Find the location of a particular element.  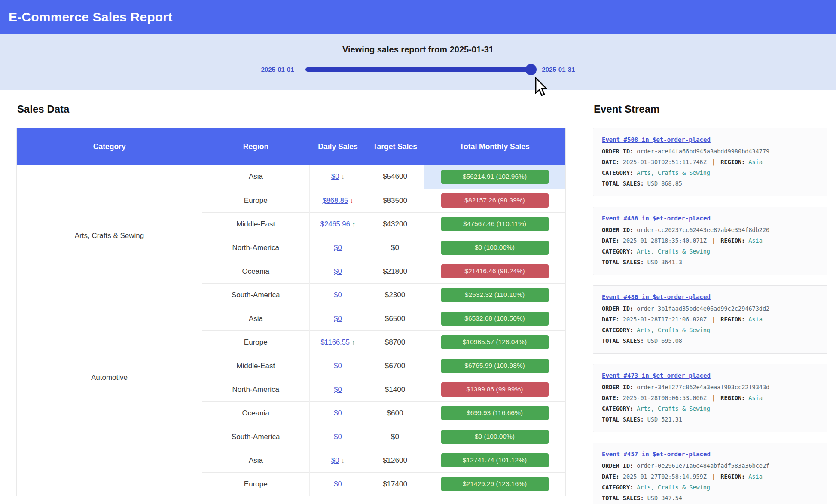

column-header-total-monthly-sales: Total Monthly Sales is located at coordinates (495, 147).